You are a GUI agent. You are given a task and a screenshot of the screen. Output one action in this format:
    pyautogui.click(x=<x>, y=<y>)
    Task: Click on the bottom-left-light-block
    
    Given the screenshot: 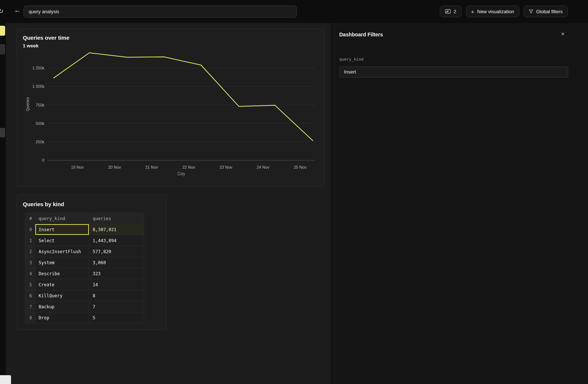 What is the action you would take?
    pyautogui.click(x=6, y=380)
    